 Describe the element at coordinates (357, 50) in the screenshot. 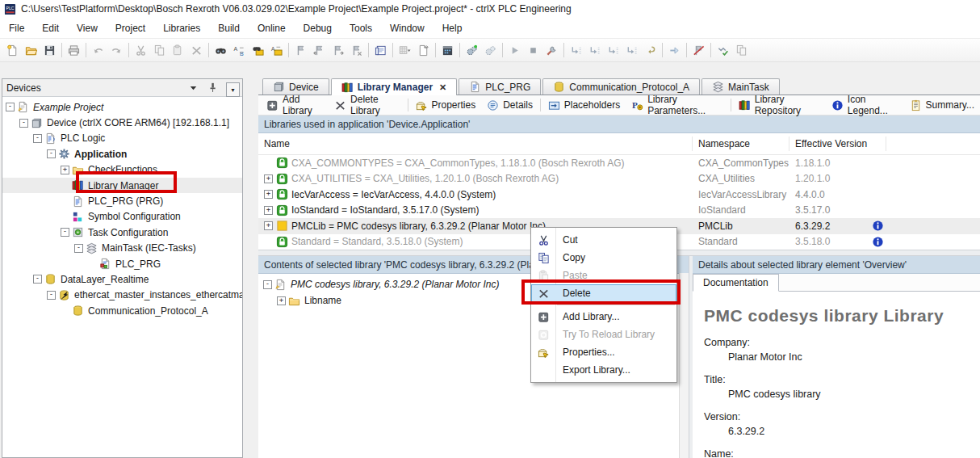

I see `bookmark-clear-button` at that location.